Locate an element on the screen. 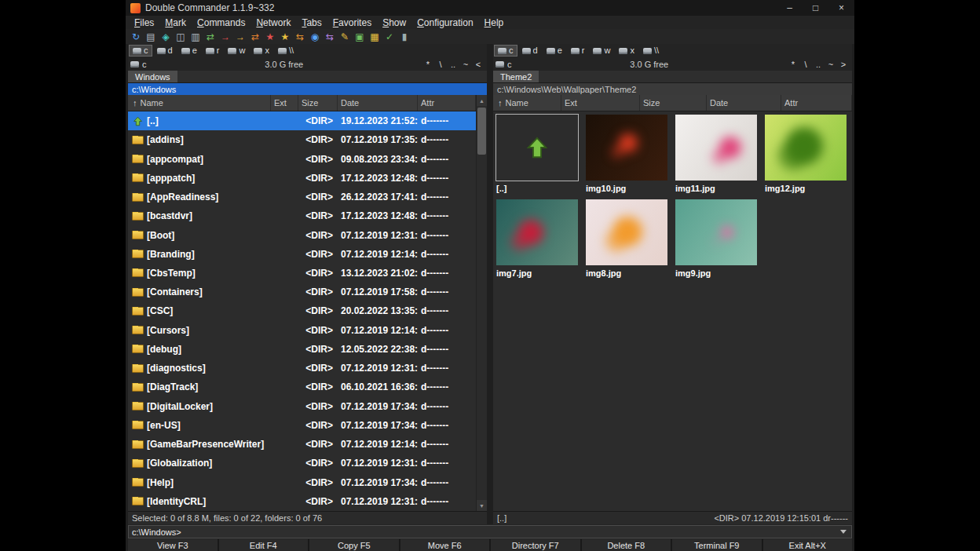 The image size is (980, 551). scrollbar-thumb is located at coordinates (482, 131).